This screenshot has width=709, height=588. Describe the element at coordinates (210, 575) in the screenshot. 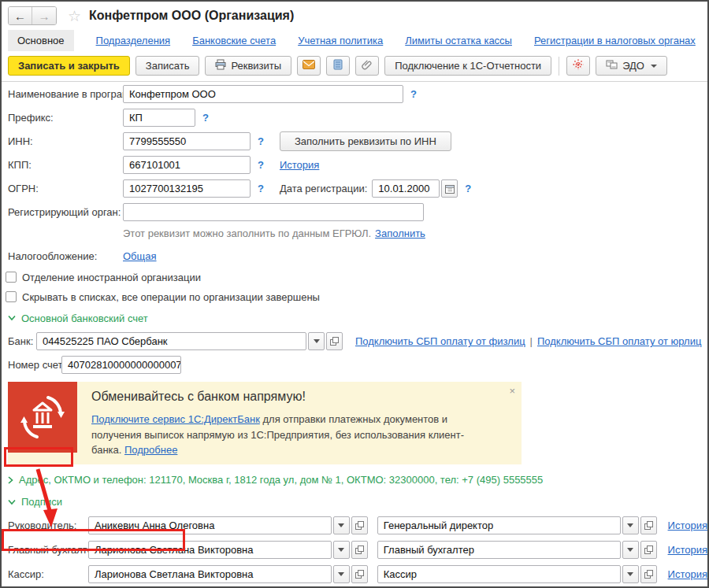

I see `cashier-name-input: Ларионова Светлана Викторовна` at that location.